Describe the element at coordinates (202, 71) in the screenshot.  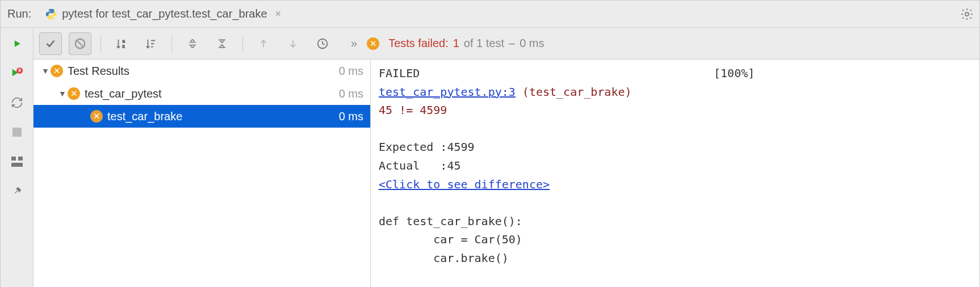
I see `tree-root: ▼ ✕ Test Results 0 ms` at that location.